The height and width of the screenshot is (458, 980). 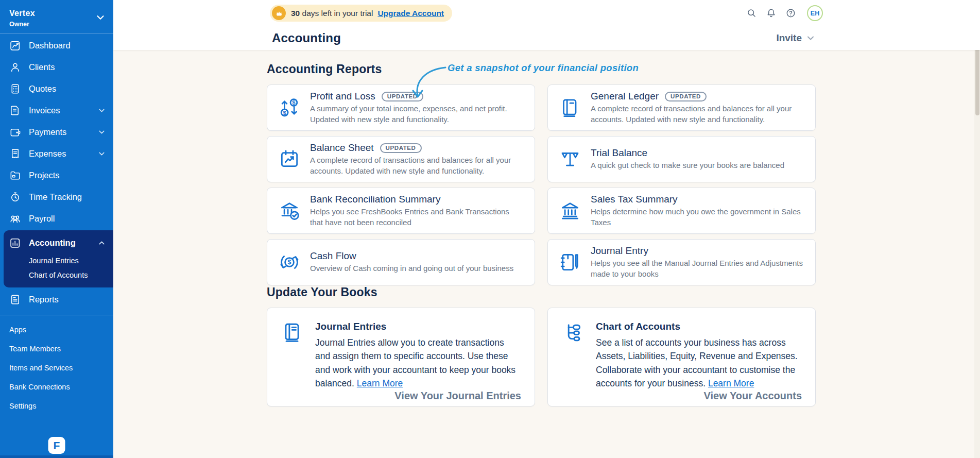 I want to click on view-your-journal-entries-link: View Your Journal Entries, so click(x=458, y=396).